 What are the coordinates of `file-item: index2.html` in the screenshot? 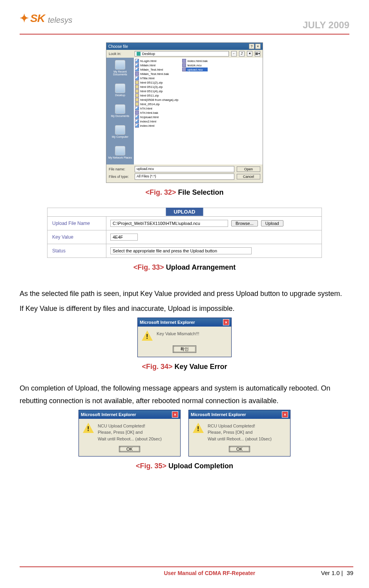 It's located at (157, 121).